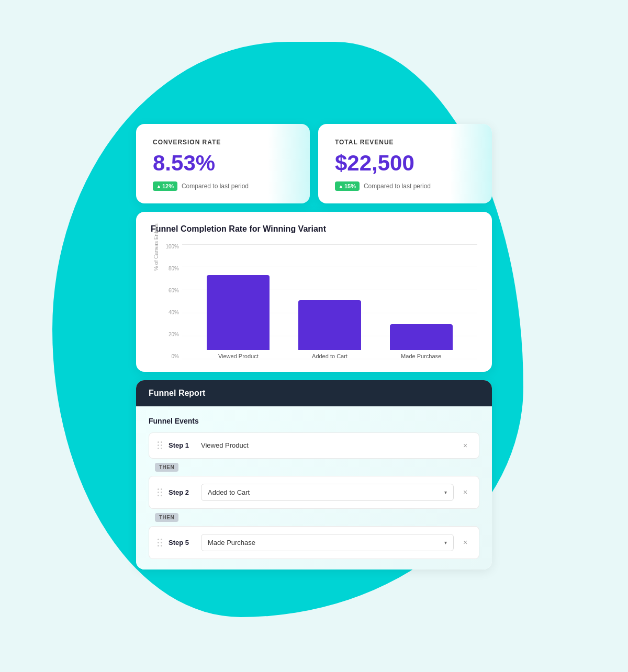 This screenshot has width=628, height=672. What do you see at coordinates (405, 163) in the screenshot?
I see `total-revenue-value: $22,500` at bounding box center [405, 163].